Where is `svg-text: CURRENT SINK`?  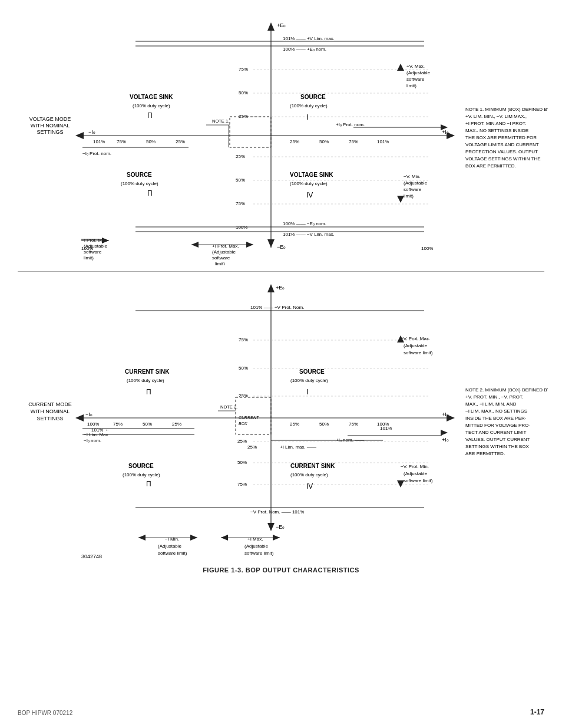
svg-text: CURRENT SINK is located at coordinates (313, 466).